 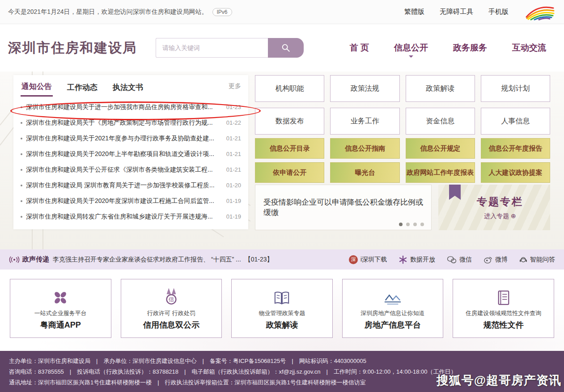 What do you see at coordinates (131, 122) in the screenshot?
I see `news-item: 深圳市住房和建设局关于《房地产政策制定与市场管理行政行为规... 01-22` at bounding box center [131, 122].